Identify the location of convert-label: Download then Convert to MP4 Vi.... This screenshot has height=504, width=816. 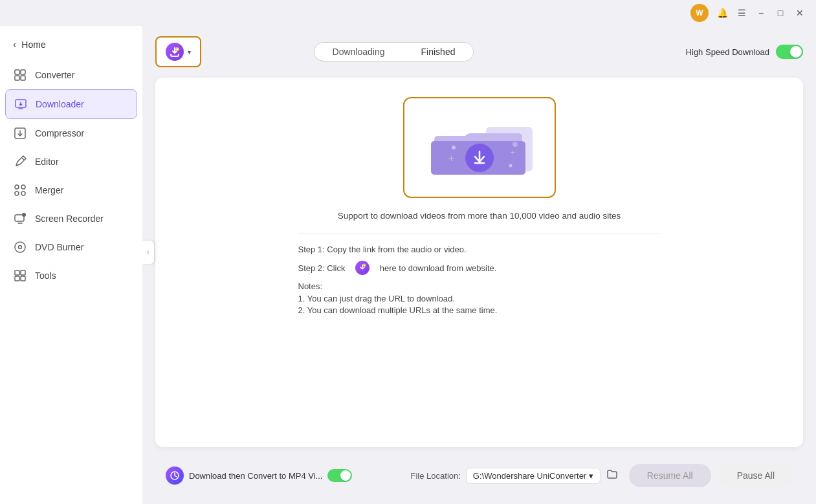
(256, 476).